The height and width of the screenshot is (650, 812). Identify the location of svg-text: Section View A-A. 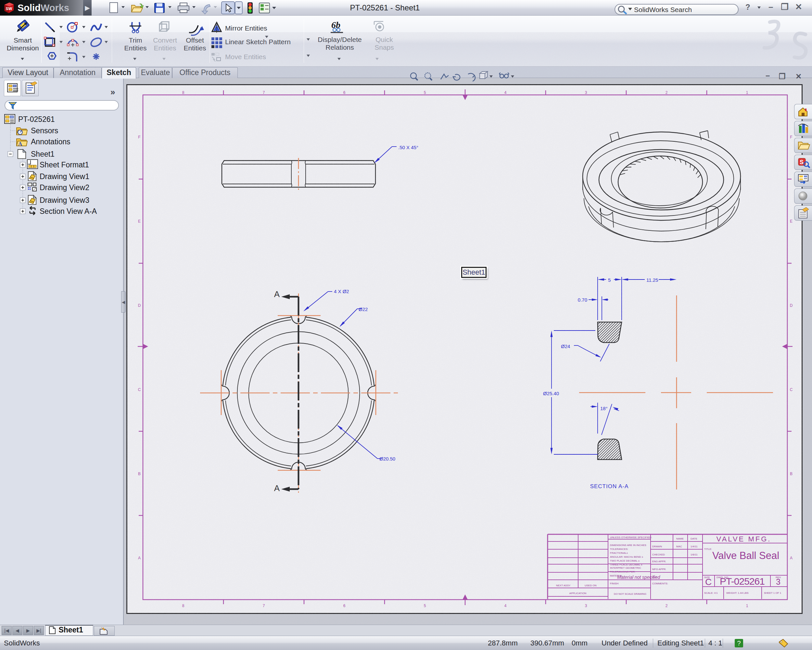
(69, 211).